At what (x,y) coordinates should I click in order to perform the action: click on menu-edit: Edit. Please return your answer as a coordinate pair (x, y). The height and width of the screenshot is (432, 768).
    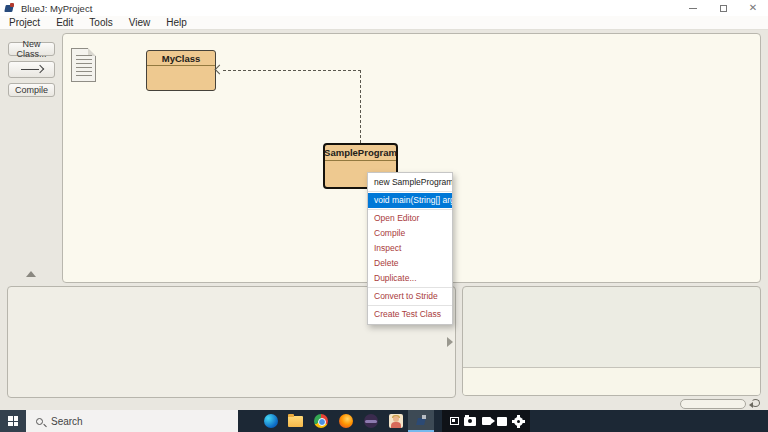
    Looking at the image, I should click on (64, 22).